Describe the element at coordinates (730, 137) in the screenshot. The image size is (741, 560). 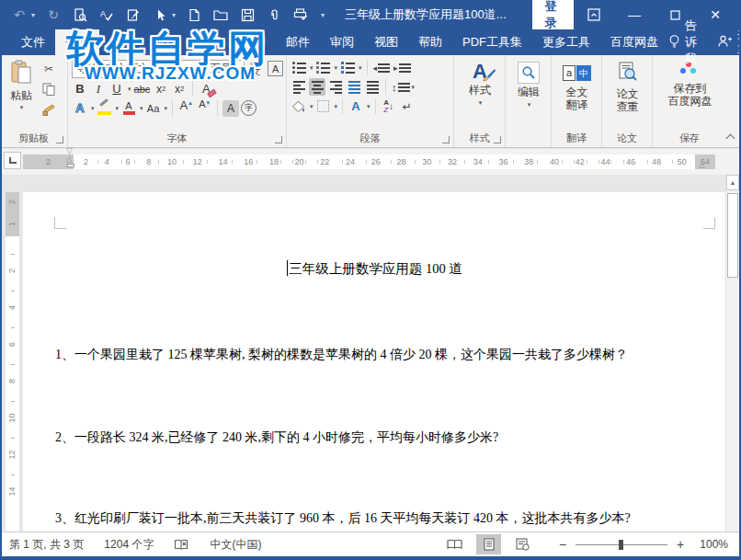
I see `collapse-ribbon-icon` at that location.